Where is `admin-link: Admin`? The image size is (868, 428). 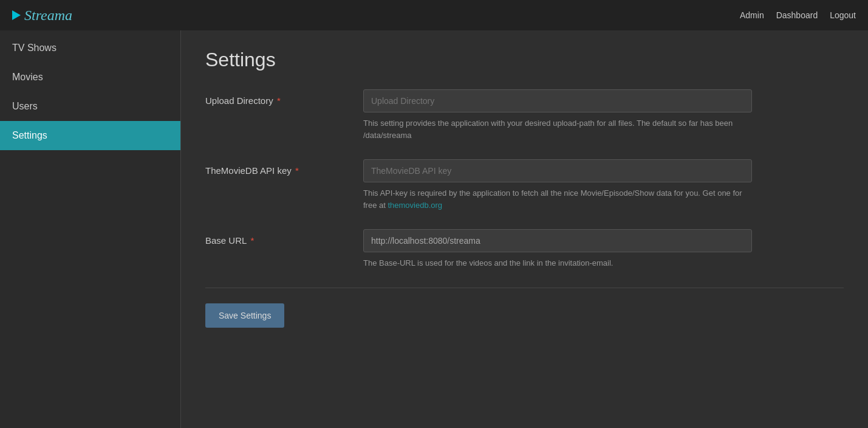 admin-link: Admin is located at coordinates (752, 15).